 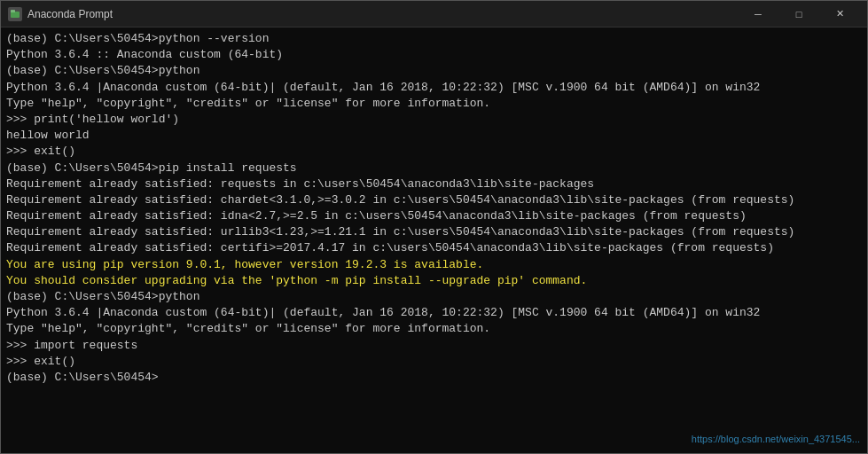 I want to click on terminal-line: Requirement already satisfied: chardet<3…, so click(x=434, y=200).